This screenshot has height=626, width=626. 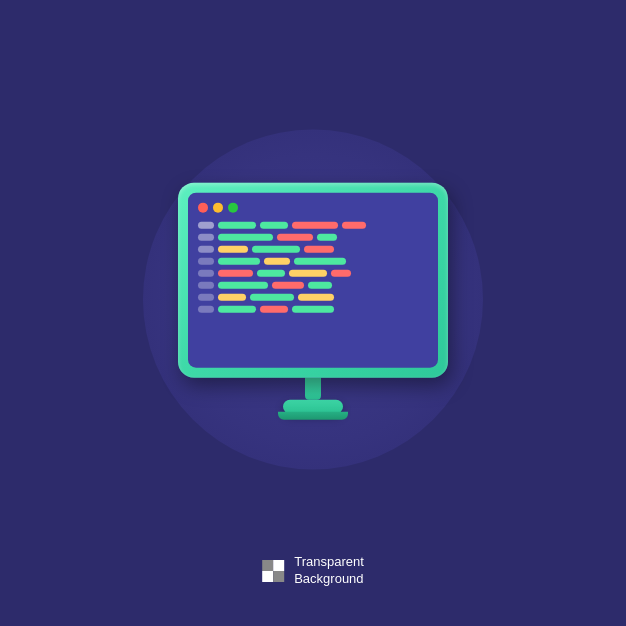 I want to click on code-lines, so click(x=313, y=267).